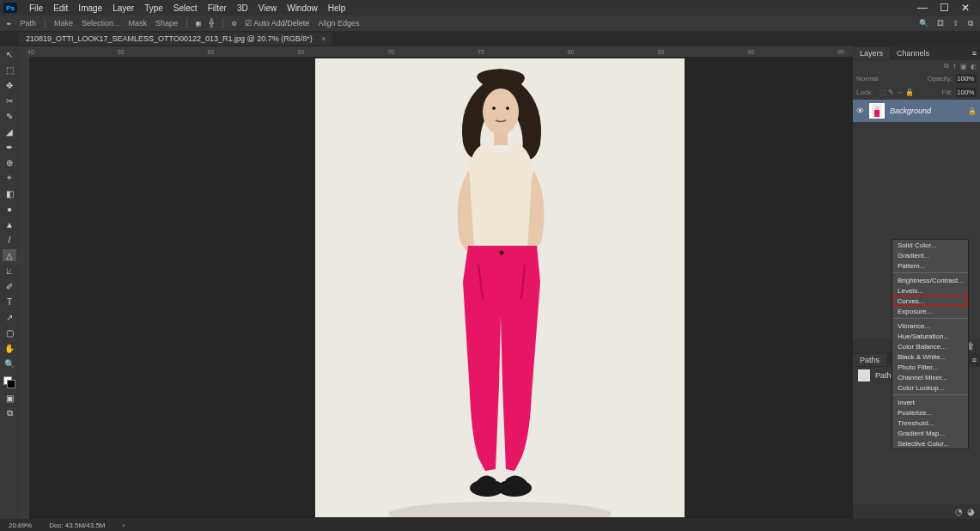  Describe the element at coordinates (9, 240) in the screenshot. I see `dodge-tool: /` at that location.